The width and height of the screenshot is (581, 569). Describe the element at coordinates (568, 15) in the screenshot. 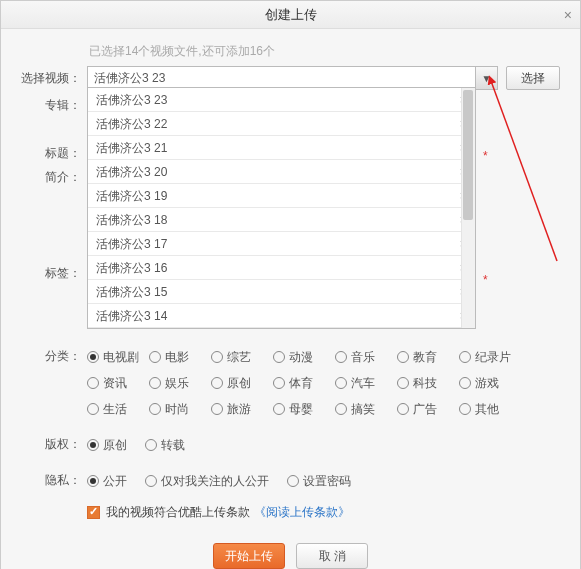

I see `close-icon: ×` at that location.